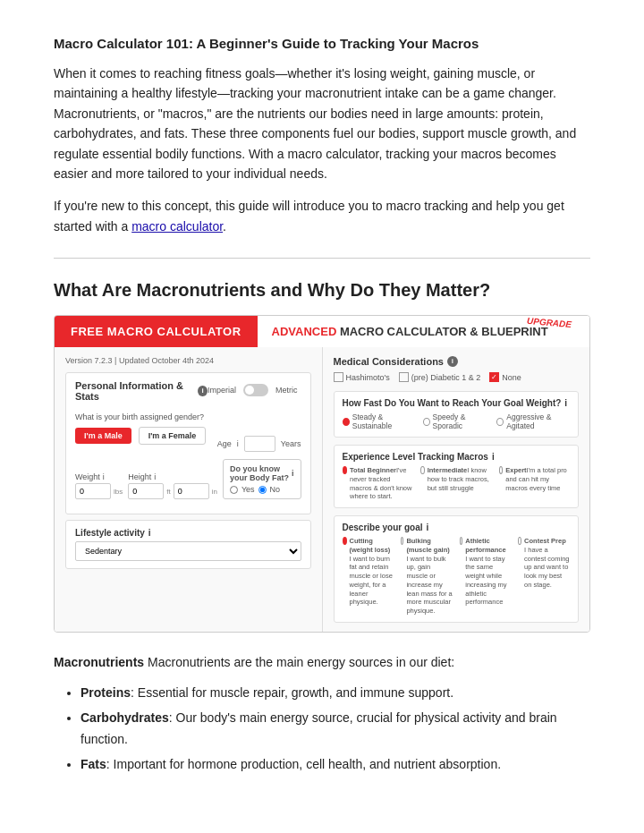  Describe the element at coordinates (372, 572) in the screenshot. I see `cutting-text: Cutting (weight loss)I want to burn fat …` at that location.